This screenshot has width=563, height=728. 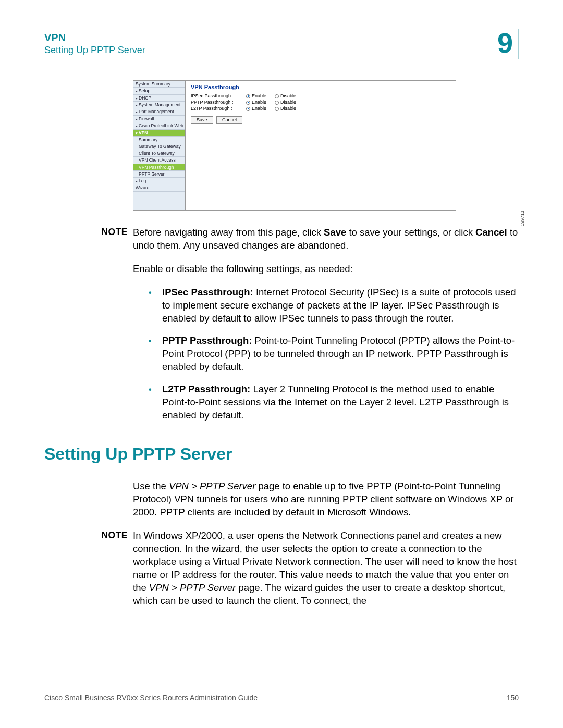 I want to click on note-body: Before navigating away from this page, c…, so click(x=326, y=239).